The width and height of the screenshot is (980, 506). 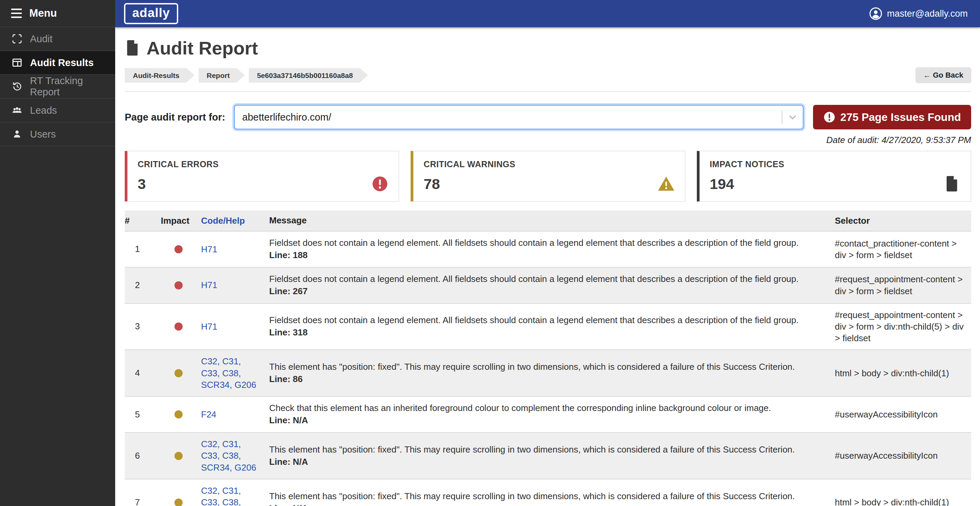 I want to click on card-value: 78, so click(x=431, y=184).